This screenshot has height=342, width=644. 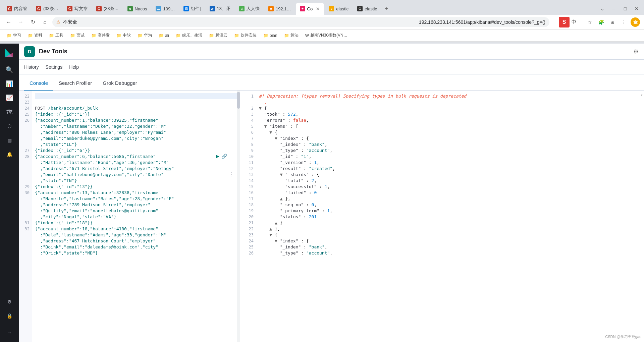 I want to click on topnav-history: History, so click(x=32, y=67).